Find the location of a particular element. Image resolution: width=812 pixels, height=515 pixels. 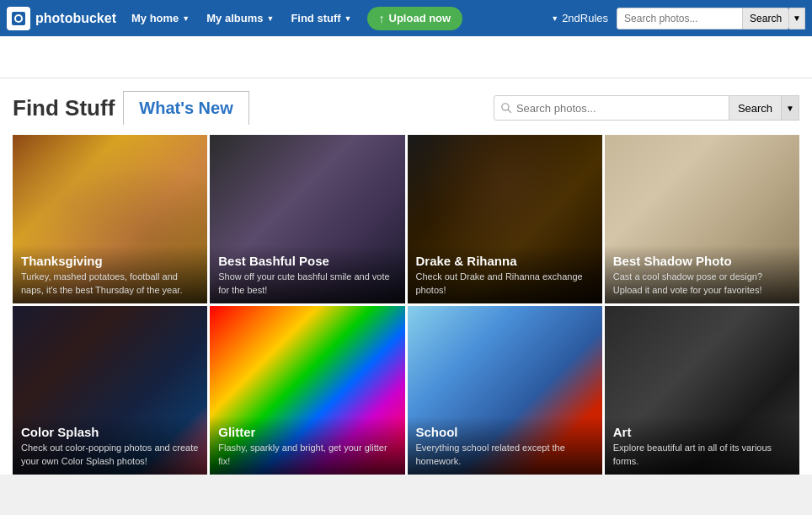

grid-desc-colorsplash: Check out color-popping photos and creat… is located at coordinates (110, 455).